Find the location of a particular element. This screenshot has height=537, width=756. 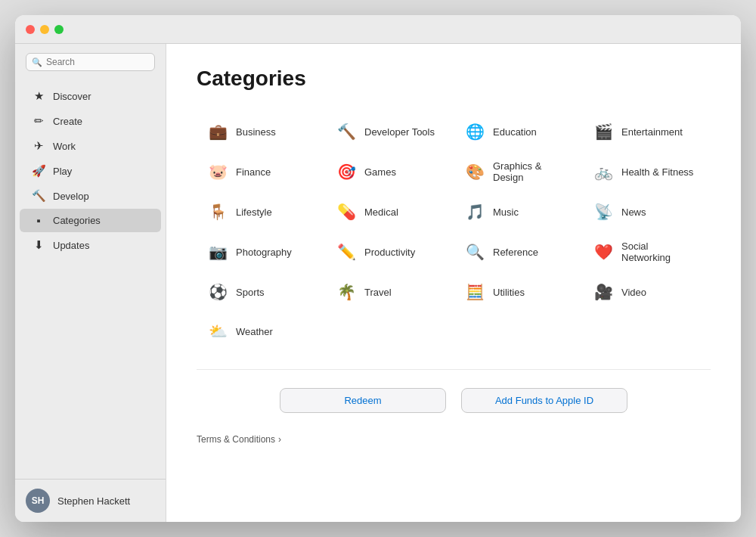

sidebar-item-label-develop: Develop is located at coordinates (71, 197).